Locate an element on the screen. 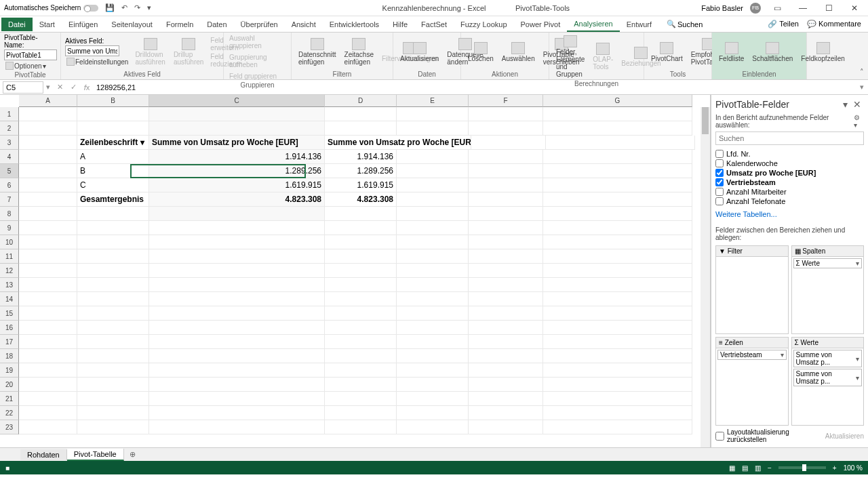  zoom-level: 100 % is located at coordinates (853, 468).